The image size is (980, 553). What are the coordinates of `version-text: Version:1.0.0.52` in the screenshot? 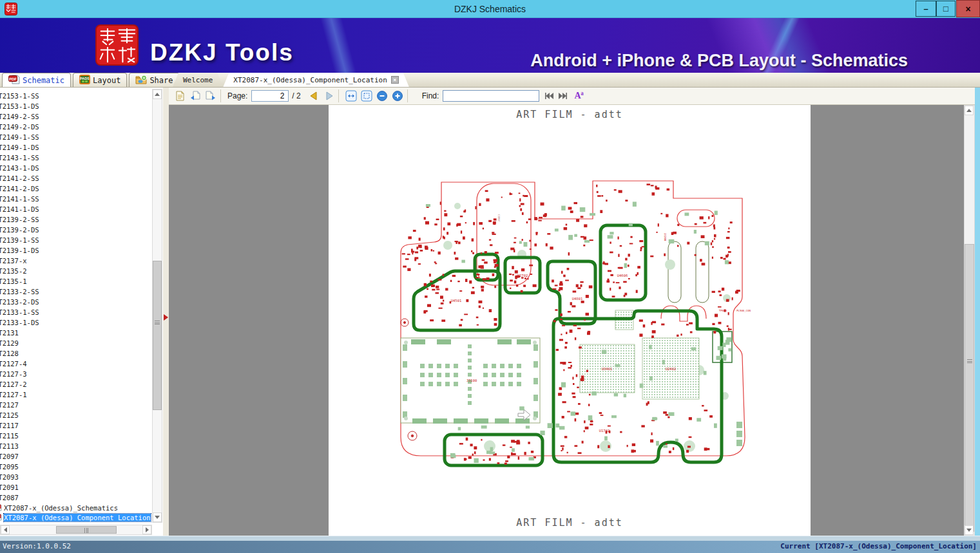 It's located at (37, 546).